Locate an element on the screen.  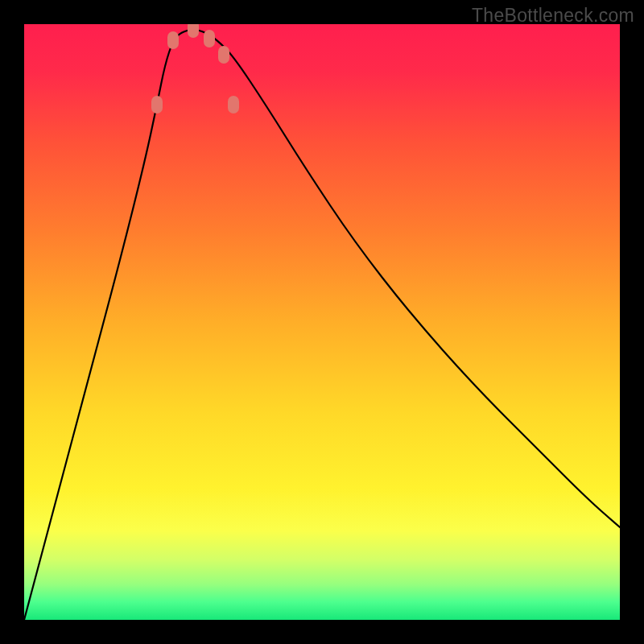
watermark-text: TheBottleneck.com is located at coordinates (553, 16).